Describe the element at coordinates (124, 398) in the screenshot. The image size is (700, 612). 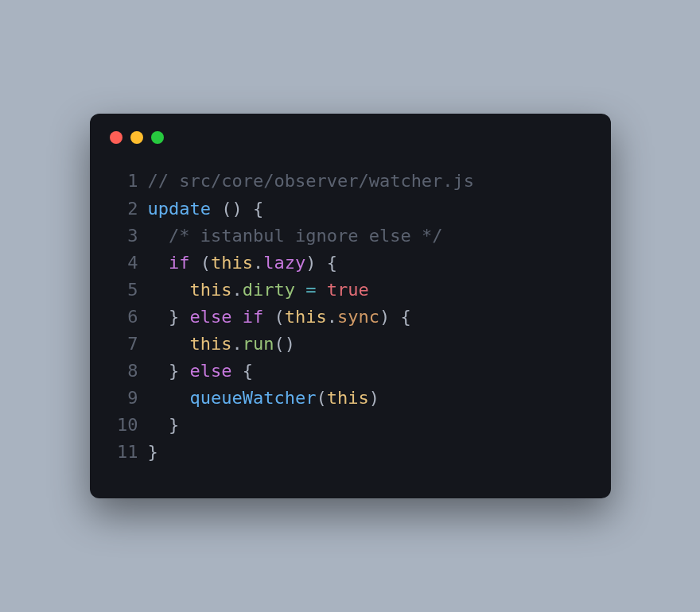
I see `line-number: 9` at that location.